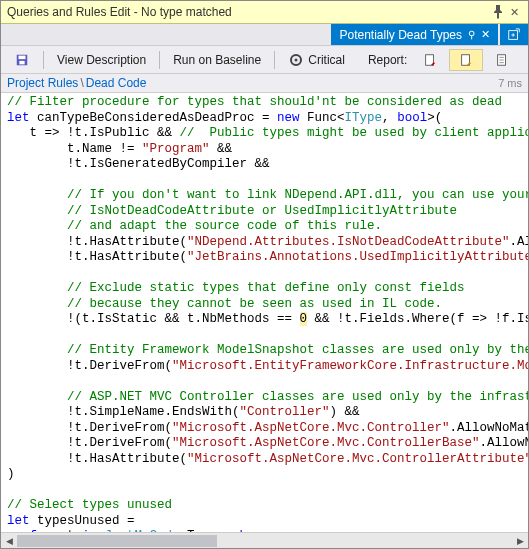  What do you see at coordinates (388, 60) in the screenshot?
I see `report-label: Report:` at bounding box center [388, 60].